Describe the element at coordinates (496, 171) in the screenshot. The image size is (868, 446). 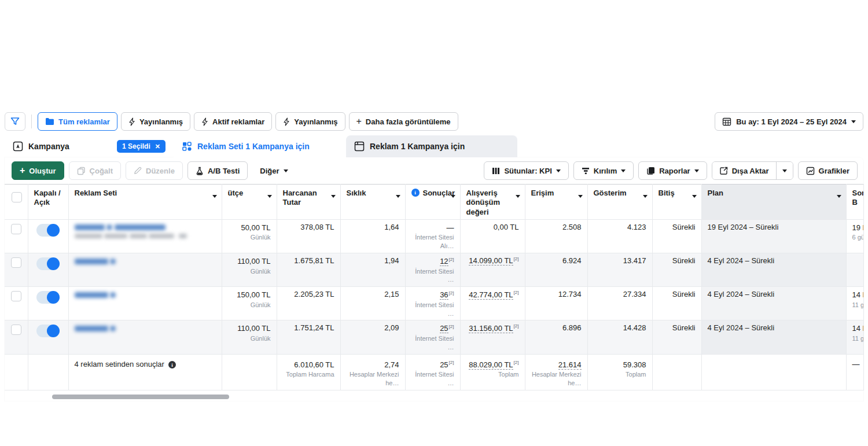
I see `columns-icon` at that location.